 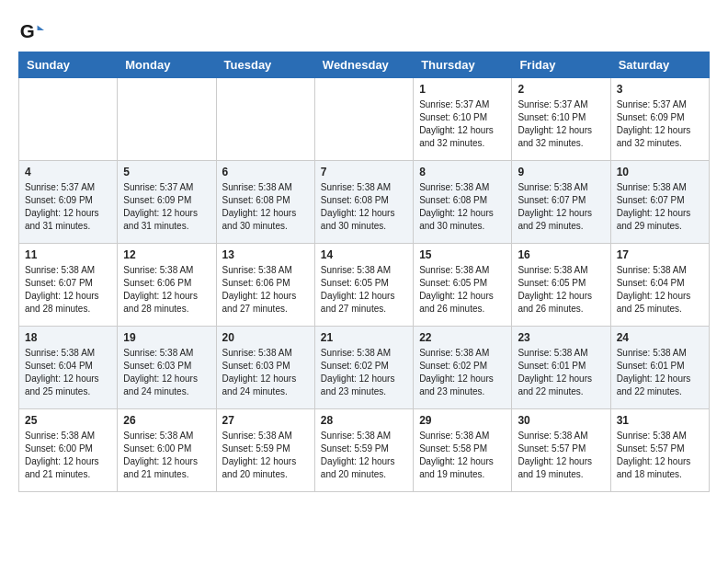 What do you see at coordinates (364, 451) in the screenshot?
I see `calendar-week-5: 25Sunrise: 5:38 AM Sunset: 6:00 PM Dayli…` at bounding box center [364, 451].